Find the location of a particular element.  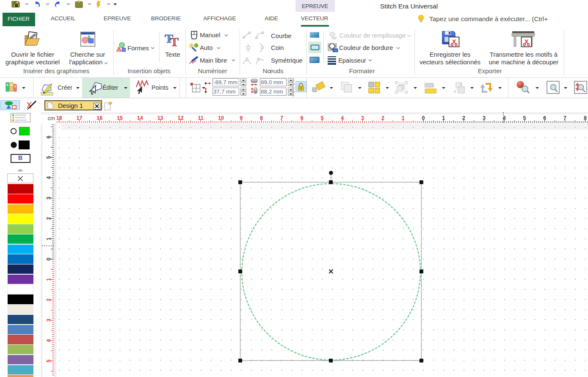

svg-text: 12 is located at coordinates (180, 118).